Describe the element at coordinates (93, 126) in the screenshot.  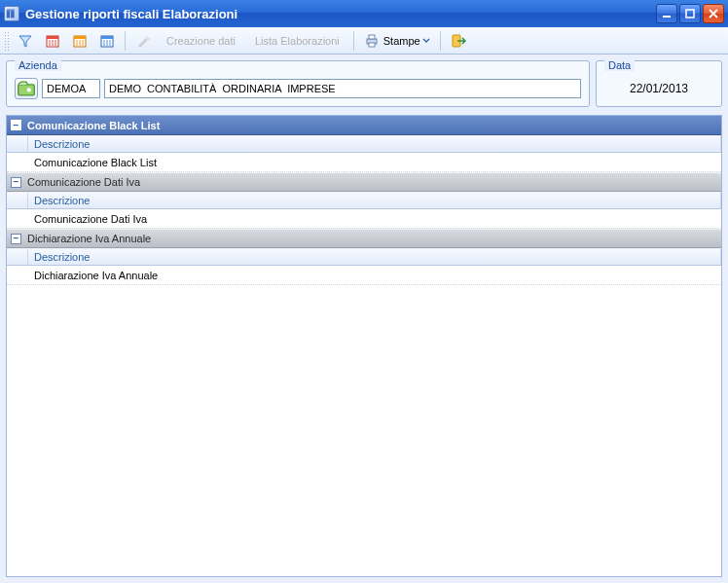
I see `group-title: Comunicazione Black List` at that location.